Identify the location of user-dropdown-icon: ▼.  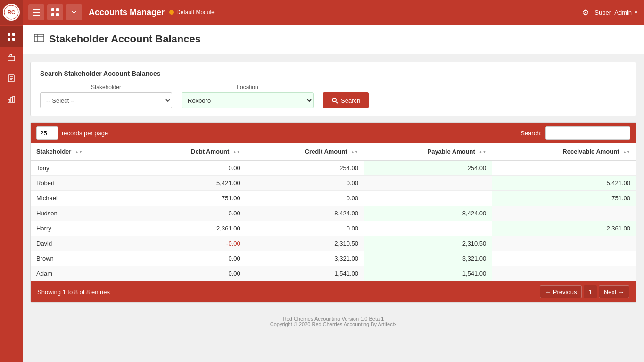
(636, 12).